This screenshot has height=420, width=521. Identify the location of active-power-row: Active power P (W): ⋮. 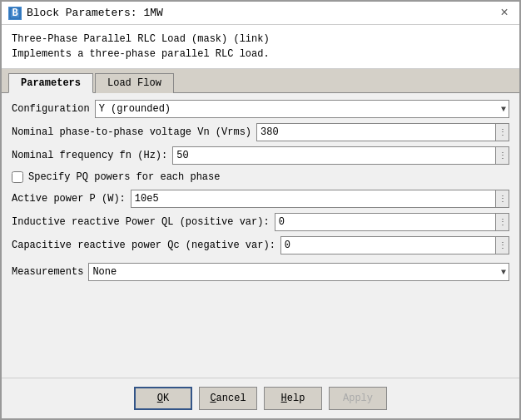
(260, 199).